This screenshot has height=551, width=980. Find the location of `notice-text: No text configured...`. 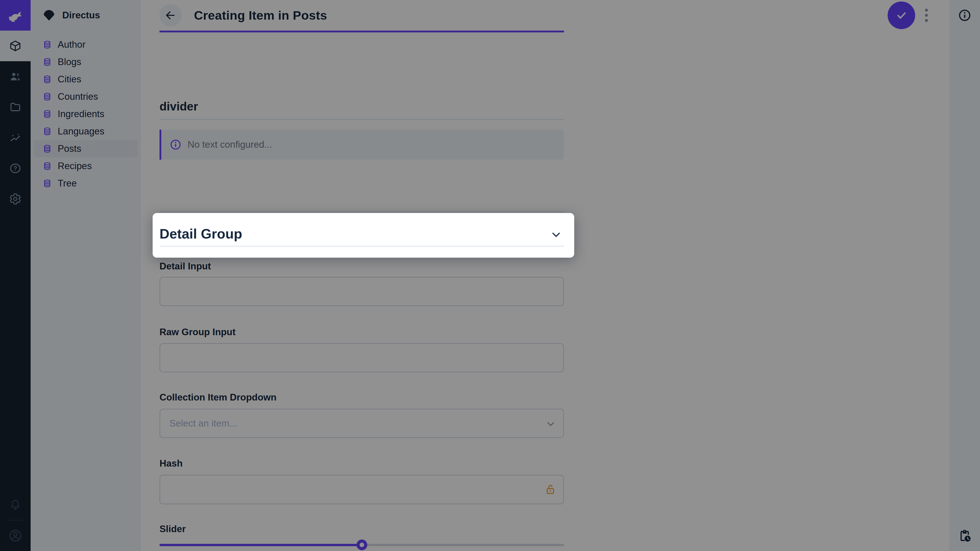

notice-text: No text configured... is located at coordinates (230, 144).